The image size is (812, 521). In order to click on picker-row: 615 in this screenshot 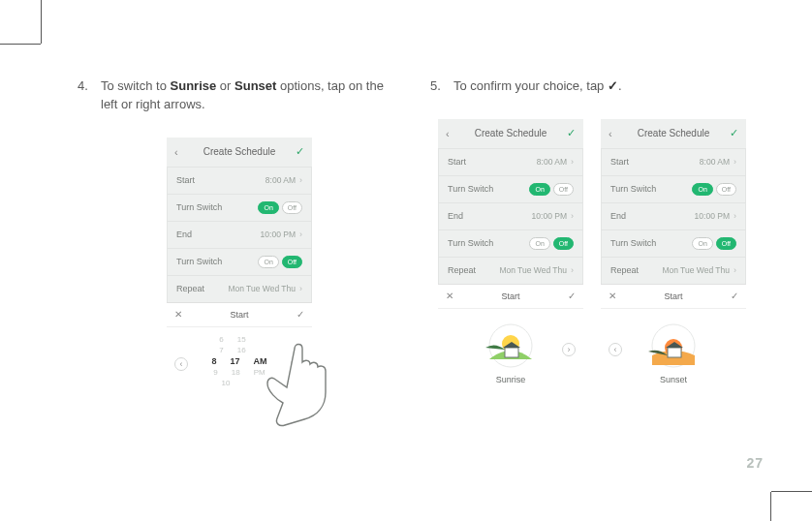, I will do `click(238, 339)`.